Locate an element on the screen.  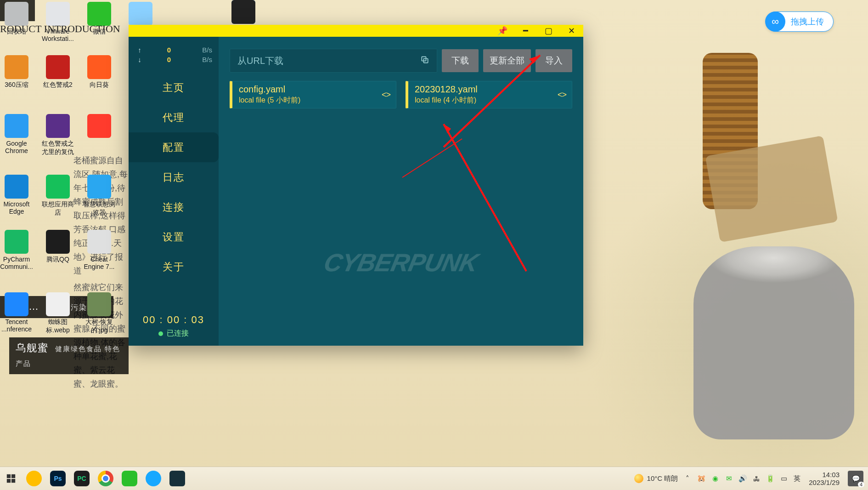
honey-jar-decoration is located at coordinates (774, 343).